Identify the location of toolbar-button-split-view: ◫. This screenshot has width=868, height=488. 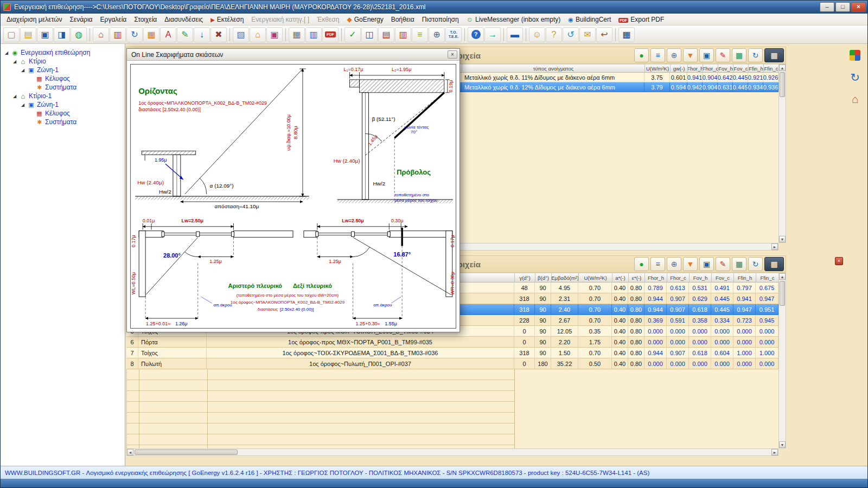
(369, 35).